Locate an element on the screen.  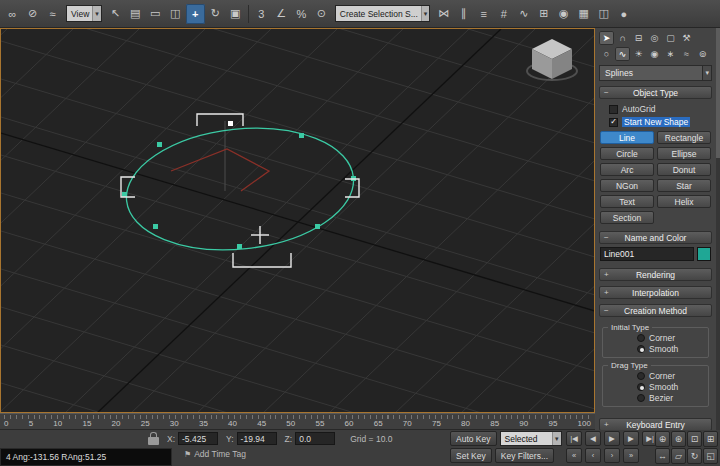
align-icon: ∥ is located at coordinates (464, 14).